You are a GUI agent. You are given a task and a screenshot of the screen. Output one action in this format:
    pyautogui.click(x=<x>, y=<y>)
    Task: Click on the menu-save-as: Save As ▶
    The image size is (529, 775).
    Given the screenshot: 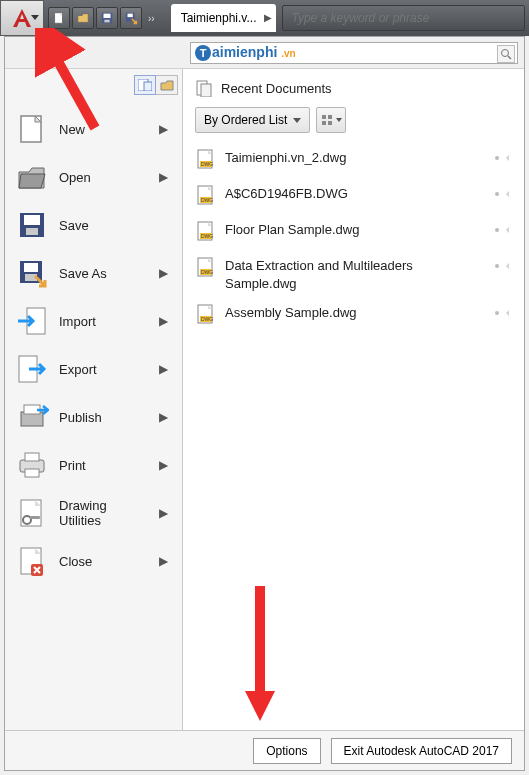 What is the action you would take?
    pyautogui.click(x=94, y=273)
    